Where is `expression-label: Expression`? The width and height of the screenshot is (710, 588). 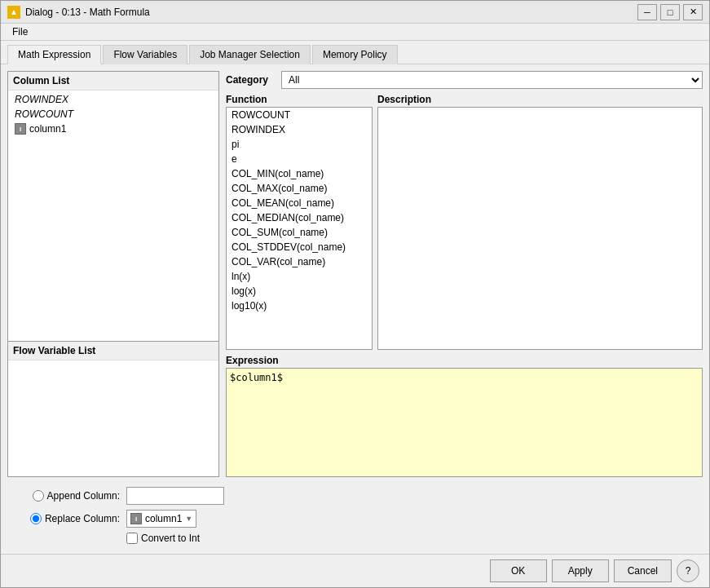 expression-label: Expression is located at coordinates (465, 360).